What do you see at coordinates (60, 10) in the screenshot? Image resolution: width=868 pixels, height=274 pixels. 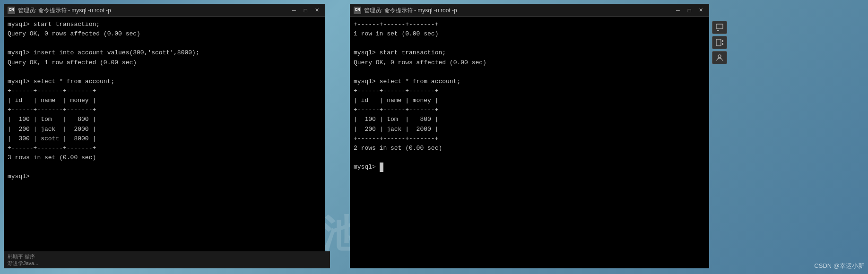 I see `titlebar-left-1: CN 管理员: 命令提示符 - mysql -u root -p` at bounding box center [60, 10].